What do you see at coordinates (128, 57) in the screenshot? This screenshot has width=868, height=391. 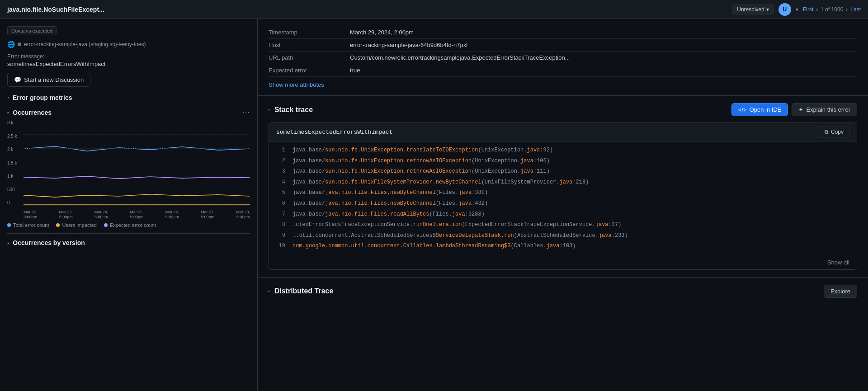 I see `error-message-label: Error message:` at bounding box center [128, 57].